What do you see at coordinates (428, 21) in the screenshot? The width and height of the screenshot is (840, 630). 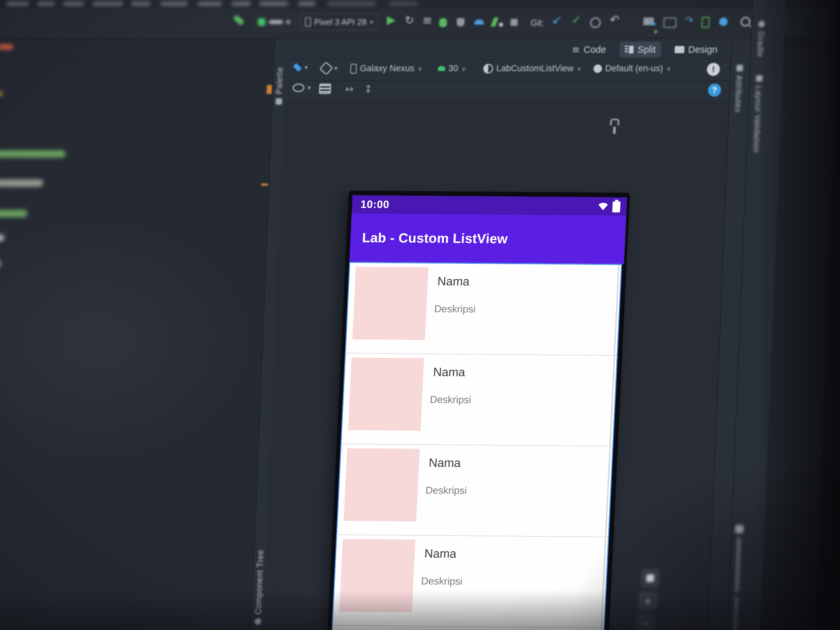 I see `run-list-icon: ≡` at bounding box center [428, 21].